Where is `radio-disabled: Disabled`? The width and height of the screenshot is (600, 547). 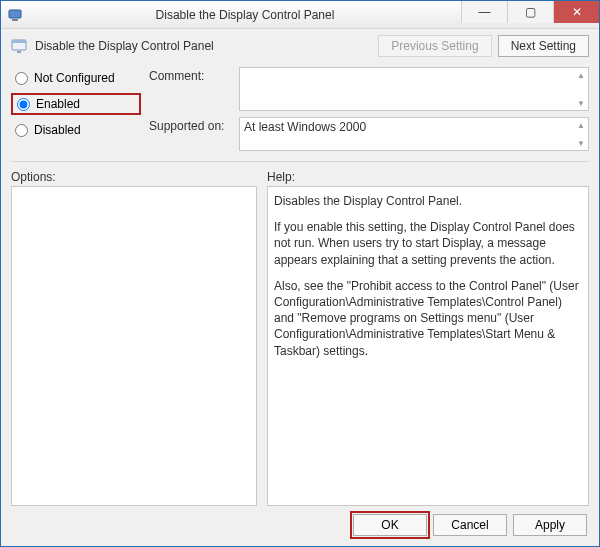 radio-disabled: Disabled is located at coordinates (76, 130).